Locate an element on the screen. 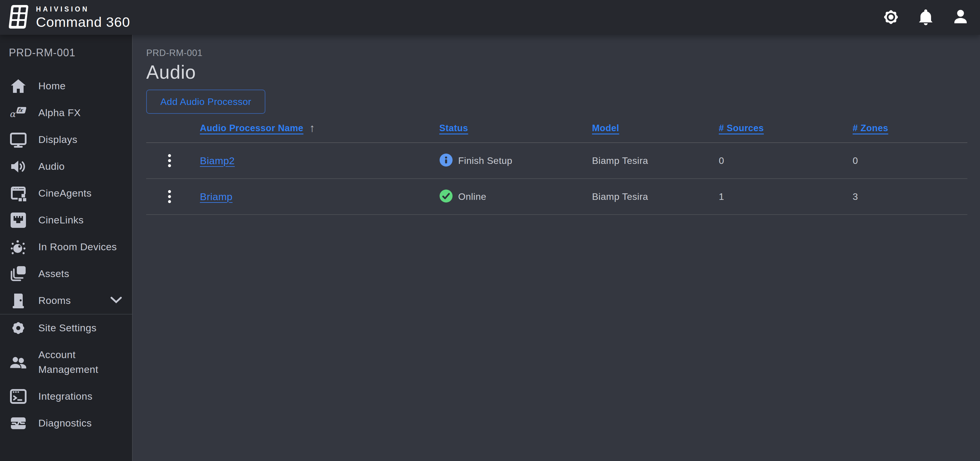  sidebar: PRD-RM-001 Home α fx is located at coordinates (66, 248).